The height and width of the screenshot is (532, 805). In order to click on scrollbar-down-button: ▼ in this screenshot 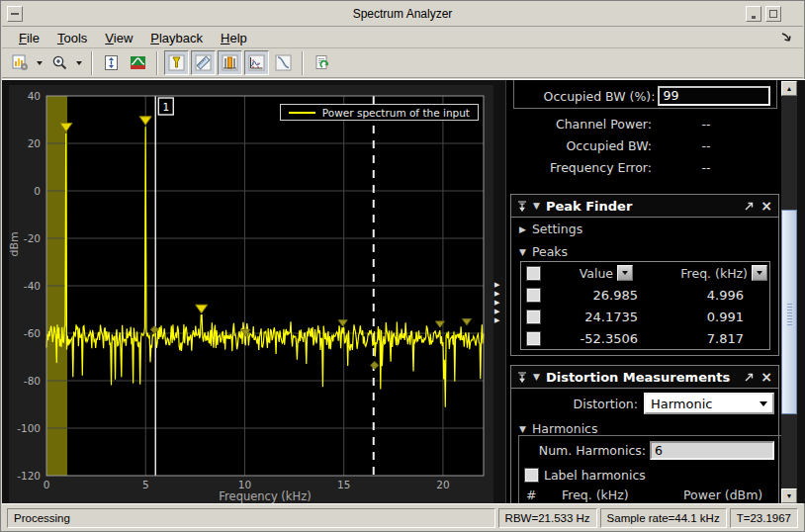, I will do `click(789, 496)`.